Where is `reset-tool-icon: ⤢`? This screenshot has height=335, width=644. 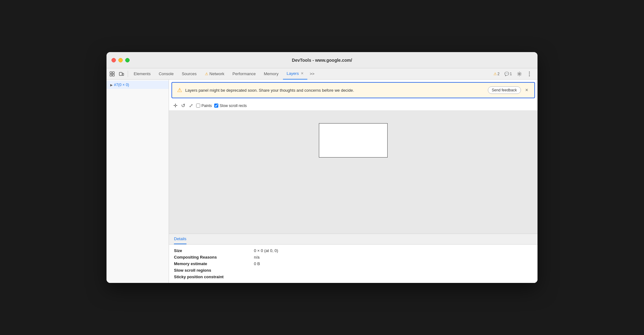
reset-tool-icon: ⤢ is located at coordinates (191, 105).